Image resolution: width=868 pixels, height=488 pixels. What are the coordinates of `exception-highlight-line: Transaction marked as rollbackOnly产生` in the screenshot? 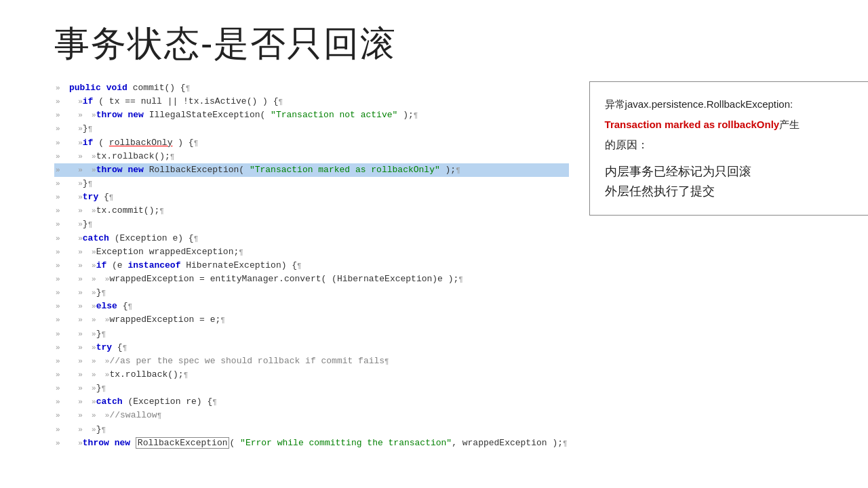 It's located at (736, 125).